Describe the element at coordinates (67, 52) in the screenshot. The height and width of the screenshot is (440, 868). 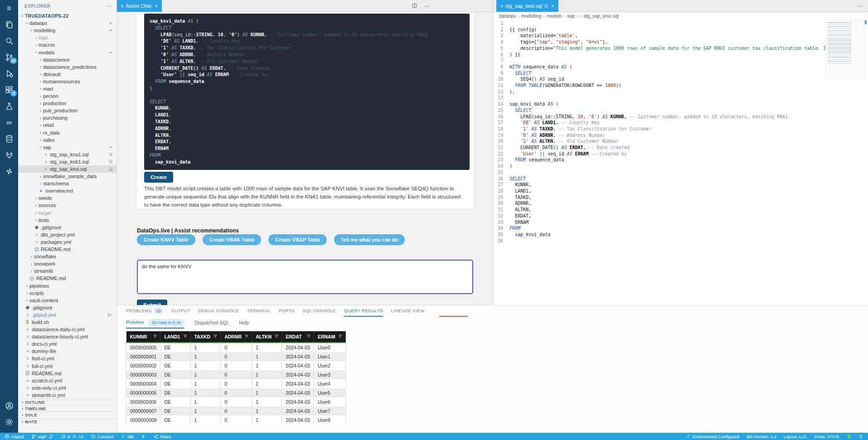
I see `tree-folder-models: ›models` at that location.